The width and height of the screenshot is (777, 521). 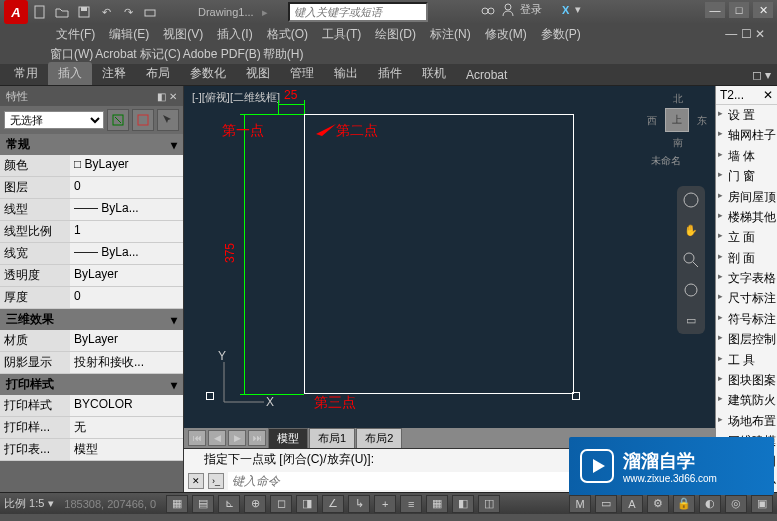 What do you see at coordinates (666, 161) in the screenshot?
I see `view-unnamed: 未命名` at bounding box center [666, 161].